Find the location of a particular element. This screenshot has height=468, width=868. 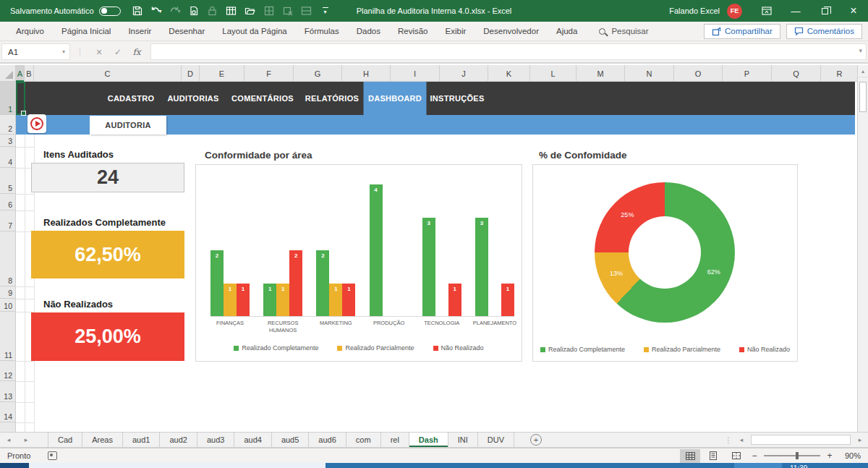

nav-item-instruções: INSTRUÇÕES is located at coordinates (457, 98).